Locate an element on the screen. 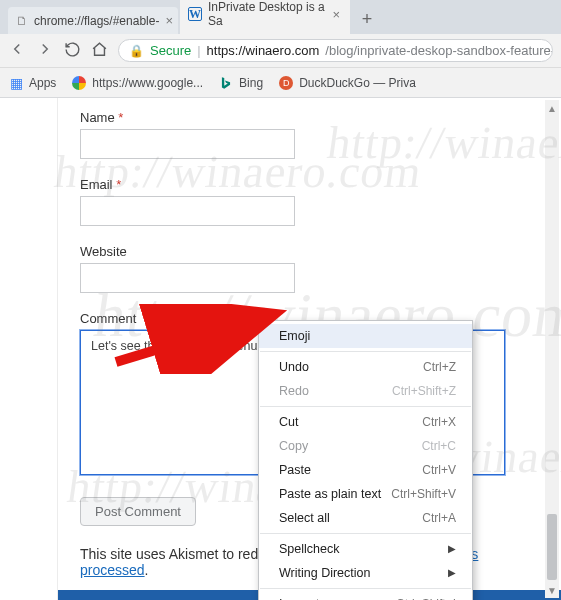 This screenshot has height=600, width=561. scroll-down-icon: ▼ is located at coordinates (552, 590).